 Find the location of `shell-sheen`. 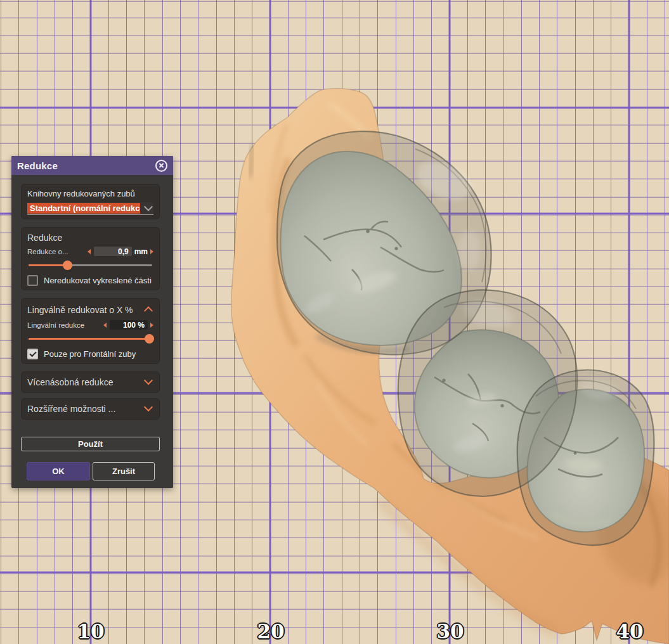

shell-sheen is located at coordinates (469, 250).